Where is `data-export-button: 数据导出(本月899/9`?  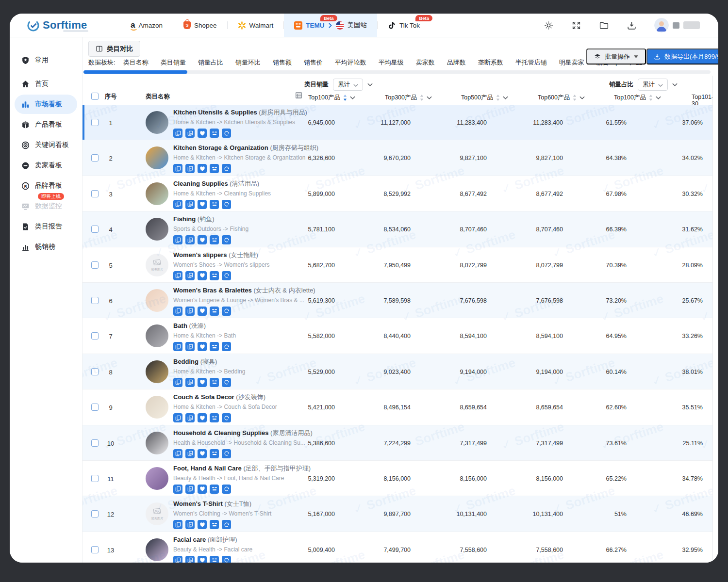
data-export-button: 数据导出(本月899/9 is located at coordinates (682, 56).